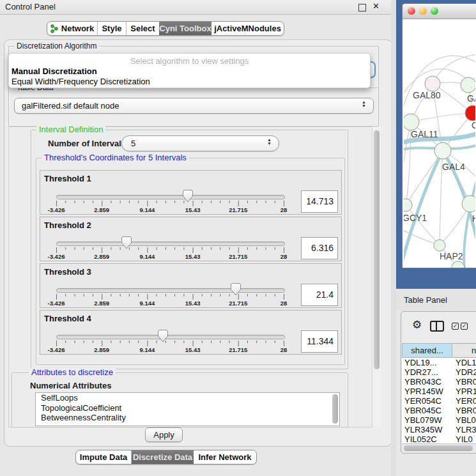  What do you see at coordinates (112, 28) in the screenshot?
I see `tab-style: Style` at bounding box center [112, 28].